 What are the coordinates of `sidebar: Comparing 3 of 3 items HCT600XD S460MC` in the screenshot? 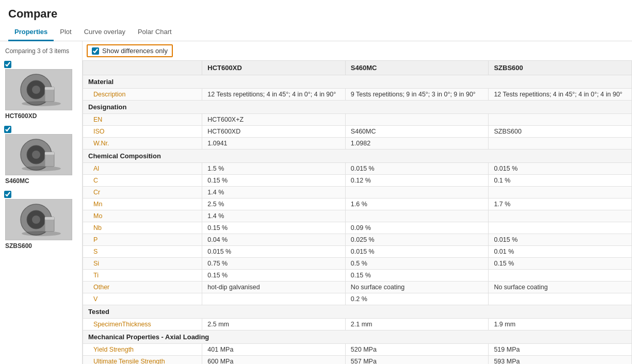 It's located at (41, 203).